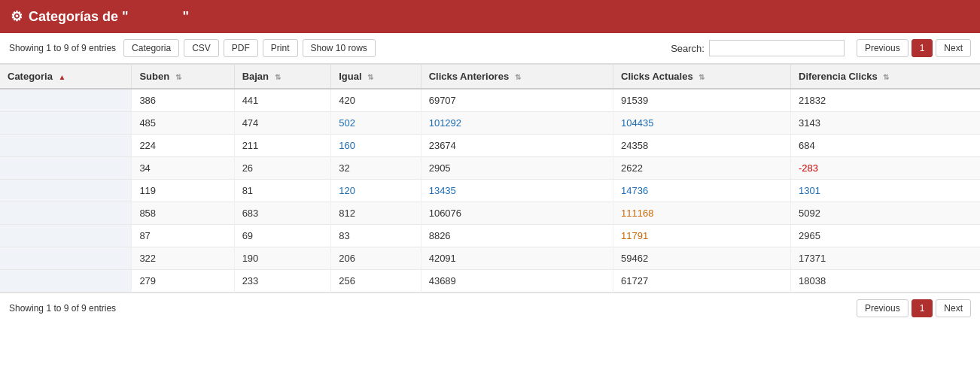  What do you see at coordinates (516, 146) in the screenshot?
I see `cell-clicks-anteriores: 23674` at bounding box center [516, 146].